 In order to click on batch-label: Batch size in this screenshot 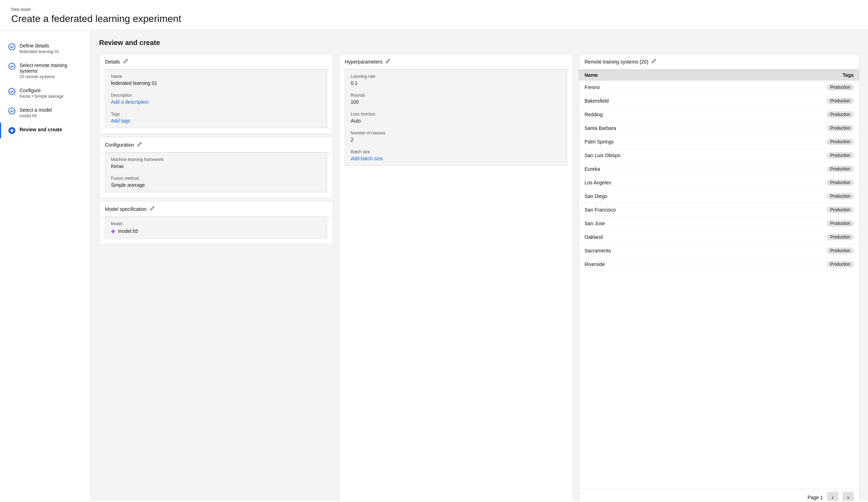, I will do `click(456, 152)`.